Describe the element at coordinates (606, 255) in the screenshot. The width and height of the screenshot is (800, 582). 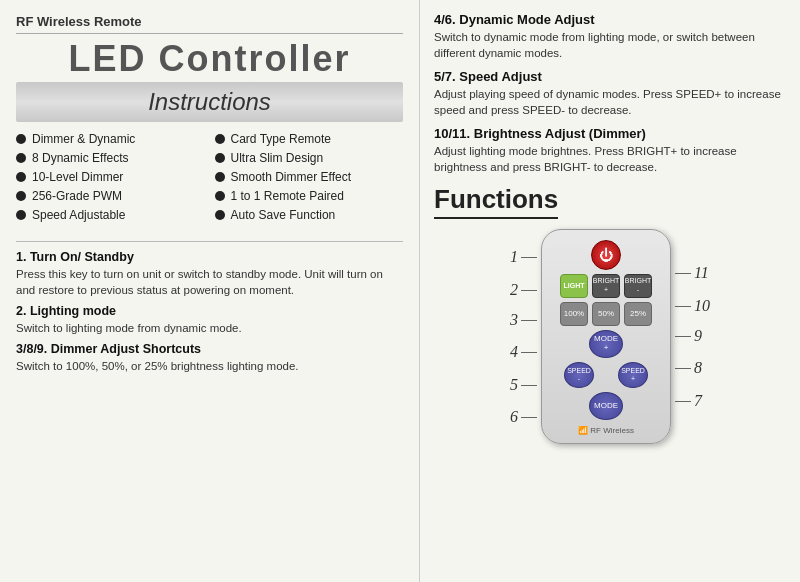
I see `power-icon: ⏻` at that location.